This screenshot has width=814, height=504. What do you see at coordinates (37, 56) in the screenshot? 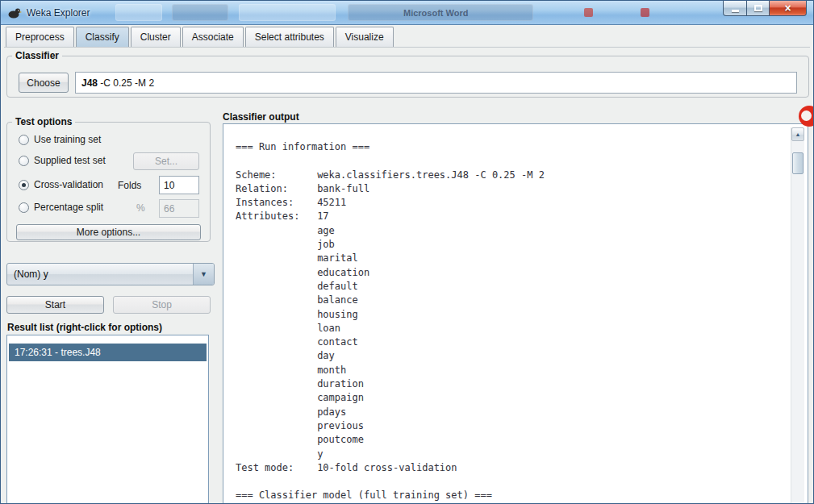
I see `classifier-panel-title: Classifier` at bounding box center [37, 56].